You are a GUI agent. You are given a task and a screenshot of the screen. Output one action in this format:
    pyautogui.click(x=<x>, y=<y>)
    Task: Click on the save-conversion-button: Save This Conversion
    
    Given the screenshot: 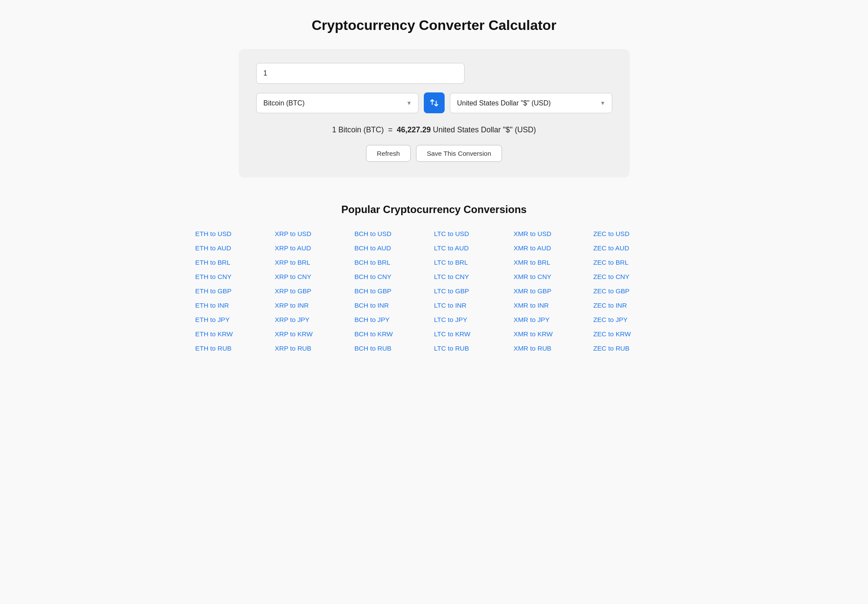 What is the action you would take?
    pyautogui.click(x=459, y=154)
    